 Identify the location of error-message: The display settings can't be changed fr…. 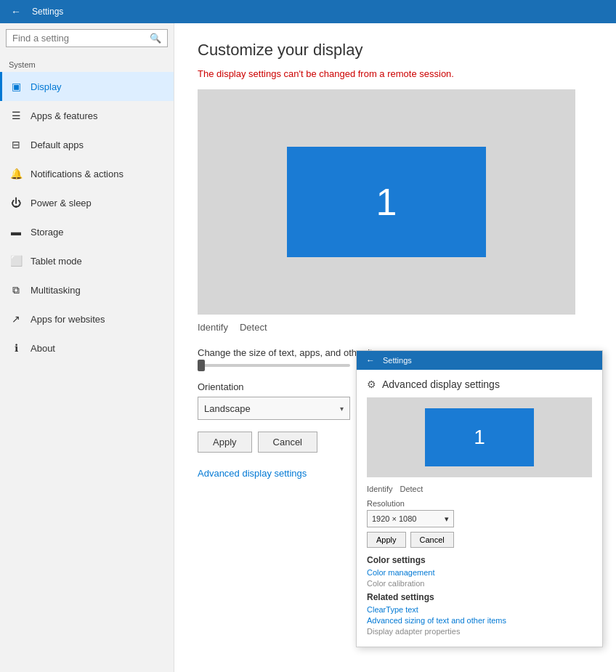
(395, 74).